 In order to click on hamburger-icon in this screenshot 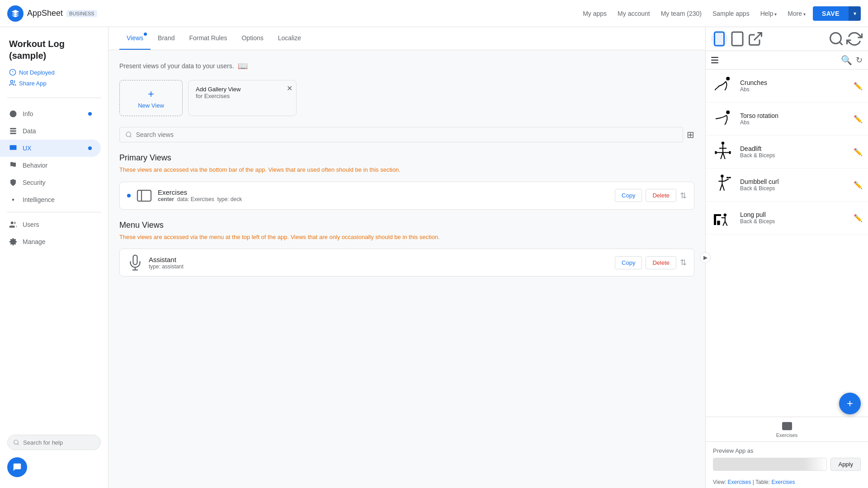, I will do `click(715, 60)`.